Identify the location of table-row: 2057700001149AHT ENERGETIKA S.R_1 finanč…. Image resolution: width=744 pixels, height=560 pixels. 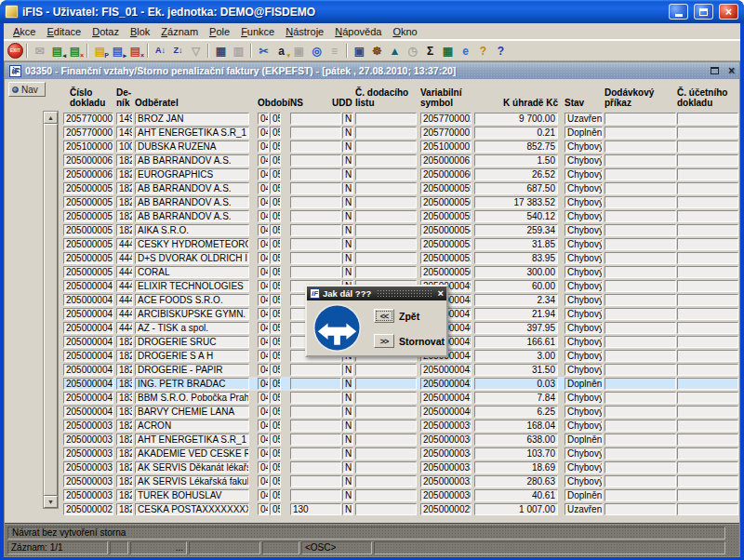
(372, 134).